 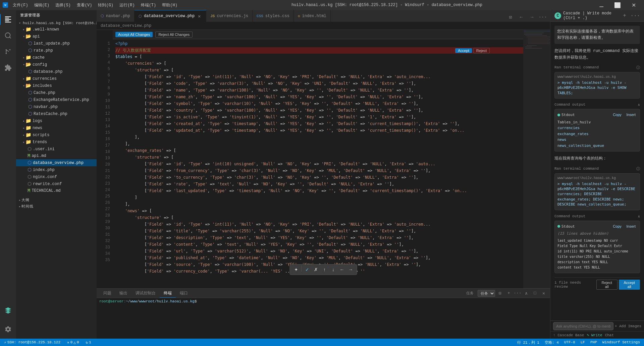 What do you see at coordinates (20, 5) in the screenshot?
I see `menu-file: 文件(F)` at bounding box center [20, 5].